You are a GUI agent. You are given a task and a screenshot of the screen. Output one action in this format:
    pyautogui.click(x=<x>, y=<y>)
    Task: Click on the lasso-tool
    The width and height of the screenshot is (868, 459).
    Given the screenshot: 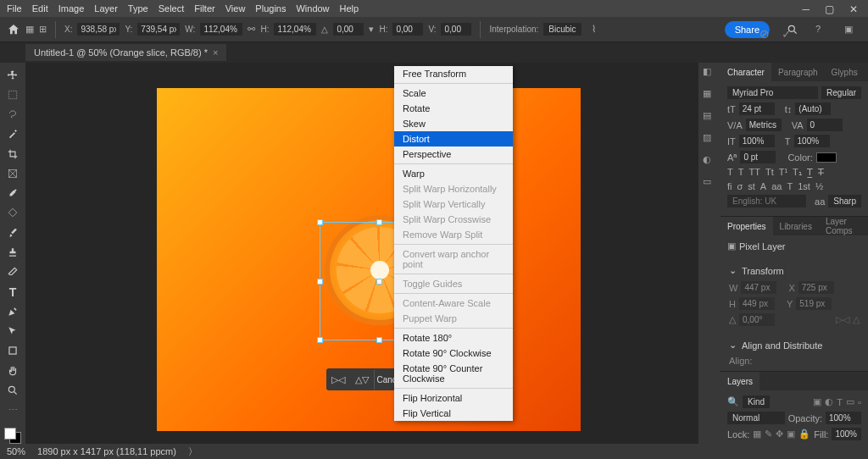 What is the action you would take?
    pyautogui.click(x=13, y=115)
    